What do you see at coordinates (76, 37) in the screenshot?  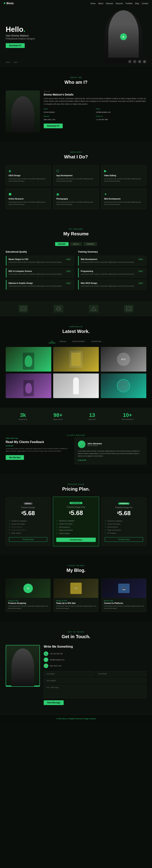 I see `hero-section: Hello. I'am Emma Watson Professional Gra…` at bounding box center [76, 37].